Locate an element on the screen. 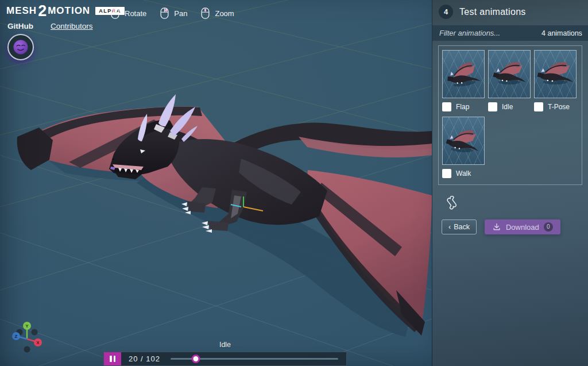 This screenshot has width=588, height=366. step-number-badge: 4 is located at coordinates (446, 11).